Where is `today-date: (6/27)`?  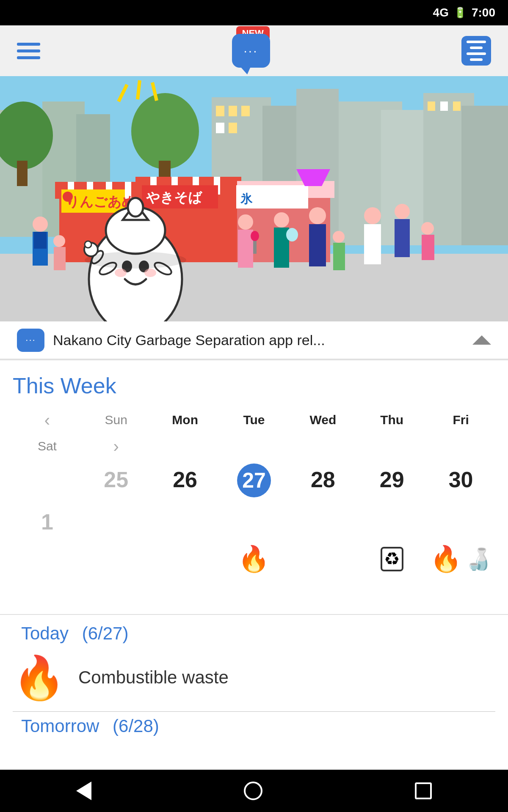 today-date: (6/27) is located at coordinates (105, 634).